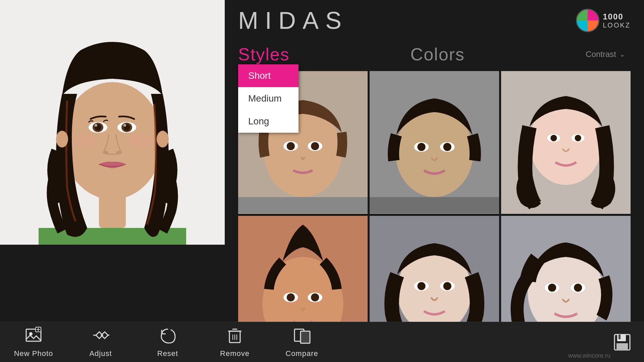 This screenshot has width=644, height=362. I want to click on compare-button: Compare, so click(302, 342).